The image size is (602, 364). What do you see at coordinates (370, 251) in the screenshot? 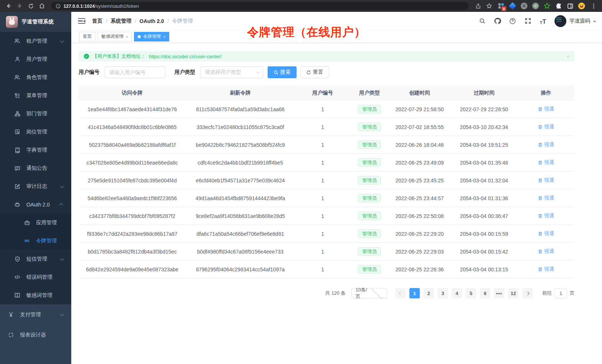
I see `user-type-tag: 管理员` at bounding box center [370, 251].